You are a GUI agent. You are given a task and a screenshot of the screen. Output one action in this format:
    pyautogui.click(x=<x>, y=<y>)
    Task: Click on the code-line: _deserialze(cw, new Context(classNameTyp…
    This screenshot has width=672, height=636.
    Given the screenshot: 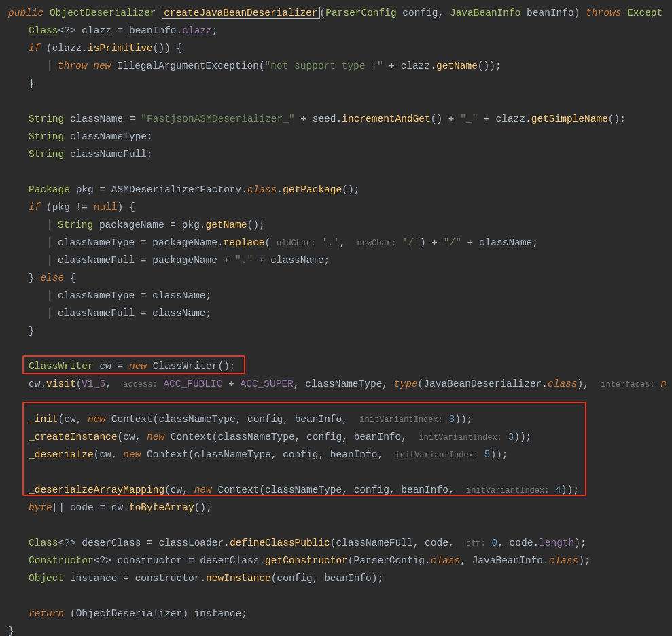 What is the action you would take?
    pyautogui.click(x=340, y=455)
    